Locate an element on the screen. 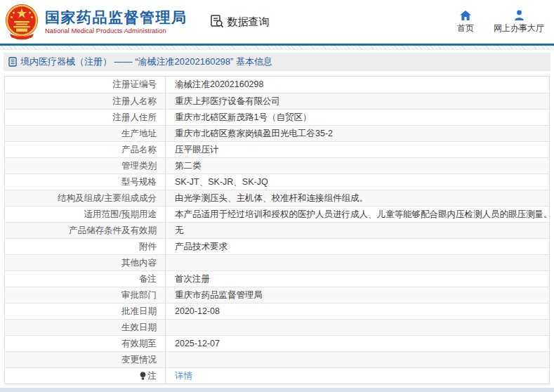  row-value-text: 2025-12-07 is located at coordinates (197, 344).